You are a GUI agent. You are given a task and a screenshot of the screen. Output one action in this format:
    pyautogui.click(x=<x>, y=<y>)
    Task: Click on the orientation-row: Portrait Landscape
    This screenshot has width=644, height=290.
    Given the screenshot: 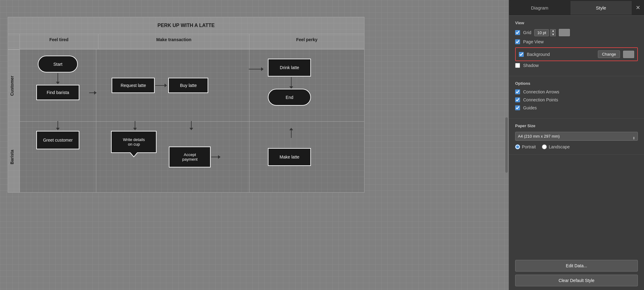 What is the action you would take?
    pyautogui.click(x=576, y=147)
    